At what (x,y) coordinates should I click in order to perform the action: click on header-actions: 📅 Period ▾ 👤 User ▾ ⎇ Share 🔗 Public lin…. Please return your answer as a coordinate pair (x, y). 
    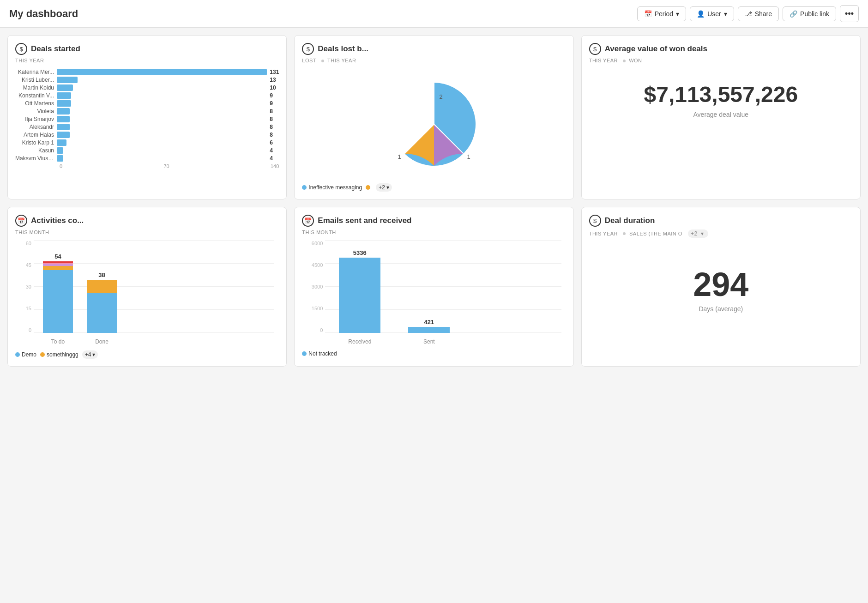
    Looking at the image, I should click on (748, 14).